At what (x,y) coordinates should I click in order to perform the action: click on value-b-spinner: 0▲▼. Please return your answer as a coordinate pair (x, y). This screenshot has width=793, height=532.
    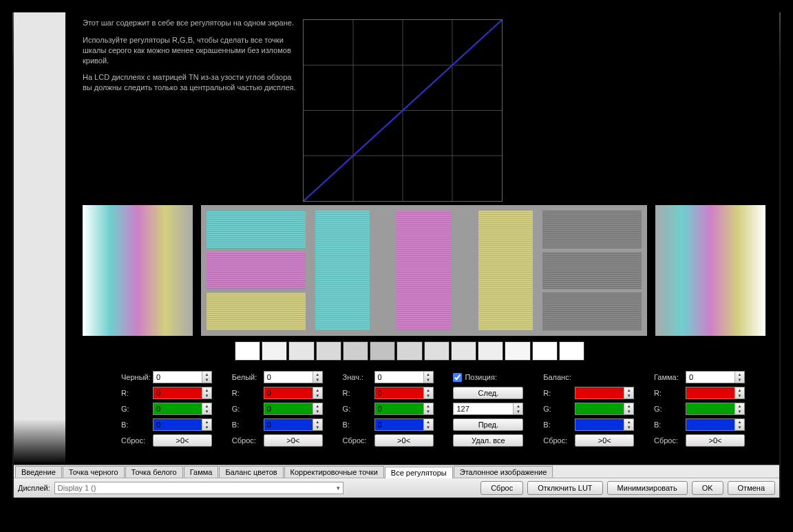
    Looking at the image, I should click on (404, 425).